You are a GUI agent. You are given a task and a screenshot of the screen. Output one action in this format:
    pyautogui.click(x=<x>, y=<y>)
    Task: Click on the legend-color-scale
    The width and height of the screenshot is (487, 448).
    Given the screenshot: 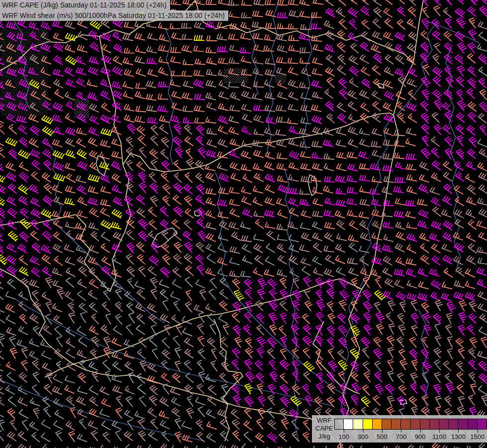 What is the action you would take?
    pyautogui.click(x=411, y=424)
    